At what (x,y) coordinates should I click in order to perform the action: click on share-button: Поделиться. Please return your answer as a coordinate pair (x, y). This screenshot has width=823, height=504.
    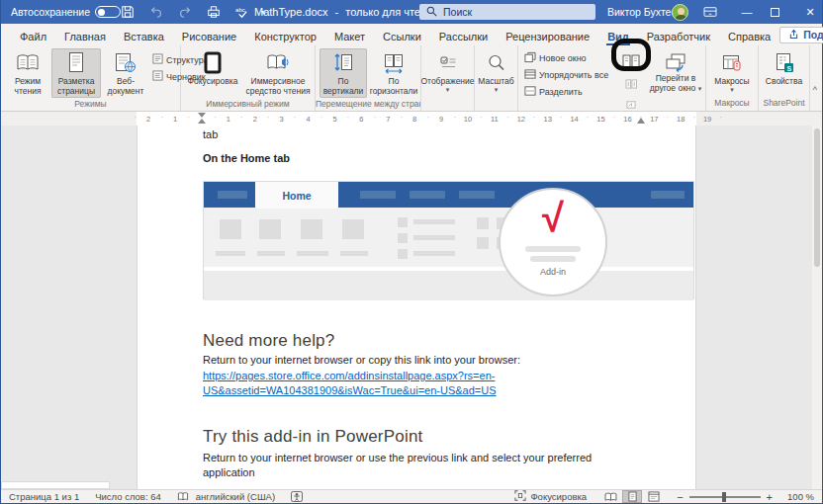
    Looking at the image, I should click on (801, 36).